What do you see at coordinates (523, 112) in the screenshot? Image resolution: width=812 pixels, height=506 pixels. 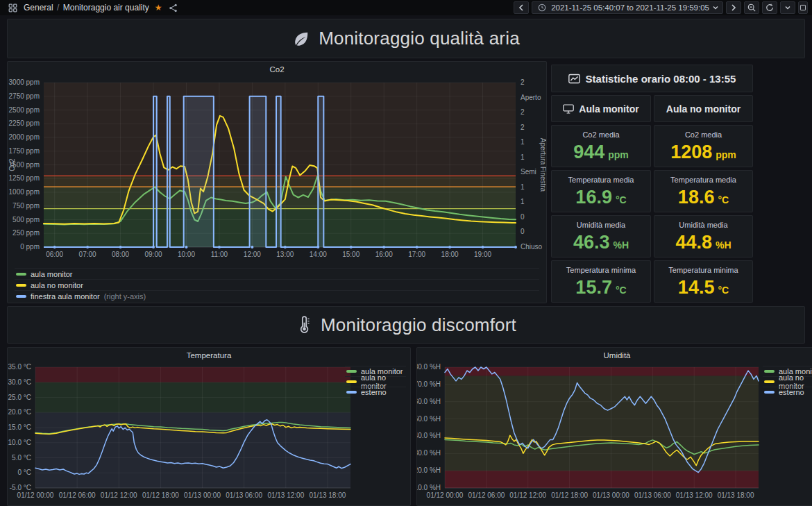 I see `svg-text: 2` at bounding box center [523, 112].